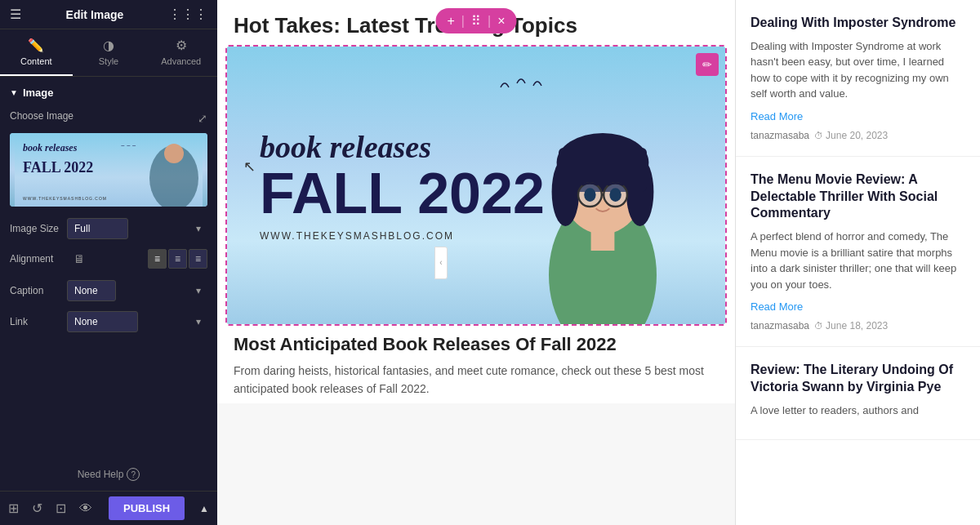 Image resolution: width=980 pixels, height=525 pixels. I want to click on caption-label: Caption, so click(38, 291).